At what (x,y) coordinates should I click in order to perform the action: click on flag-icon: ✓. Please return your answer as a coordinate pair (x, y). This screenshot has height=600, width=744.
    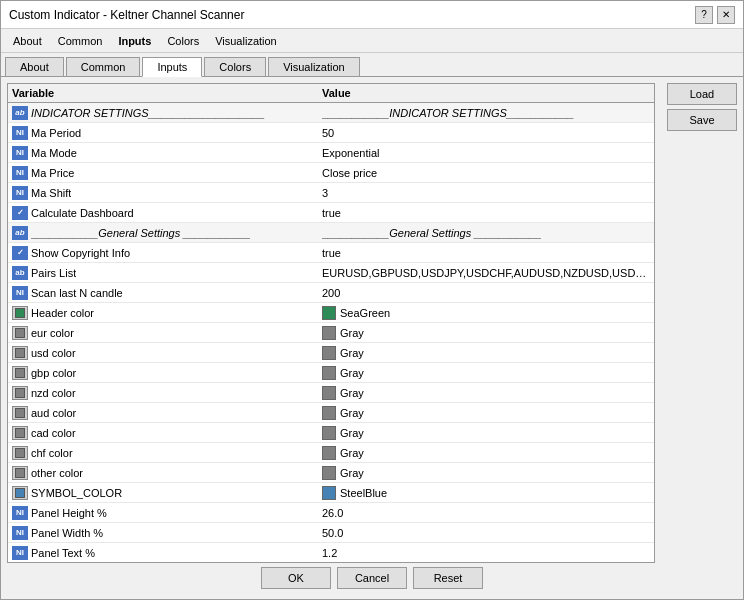
    Looking at the image, I should click on (20, 253).